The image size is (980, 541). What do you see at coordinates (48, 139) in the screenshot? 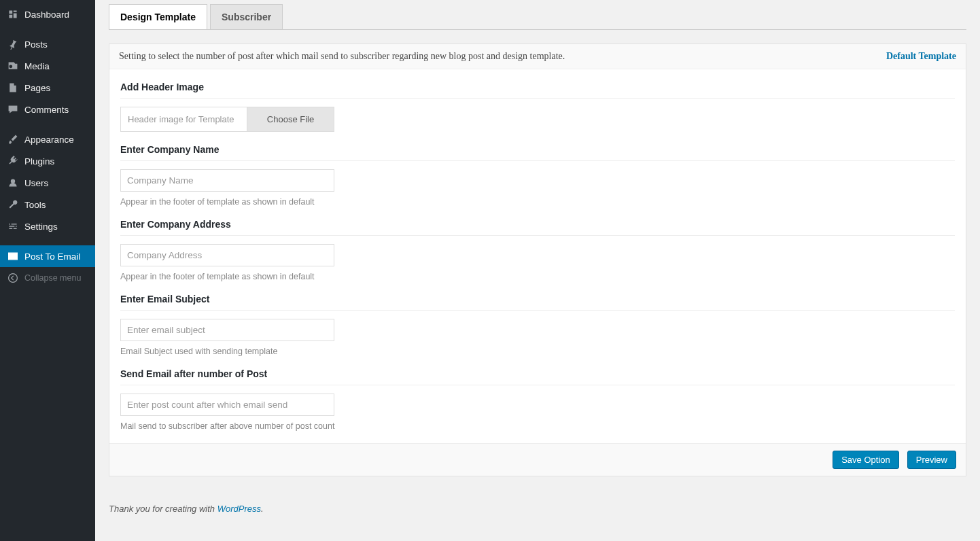
I see `sidebar-item-appearance: Appearance` at bounding box center [48, 139].